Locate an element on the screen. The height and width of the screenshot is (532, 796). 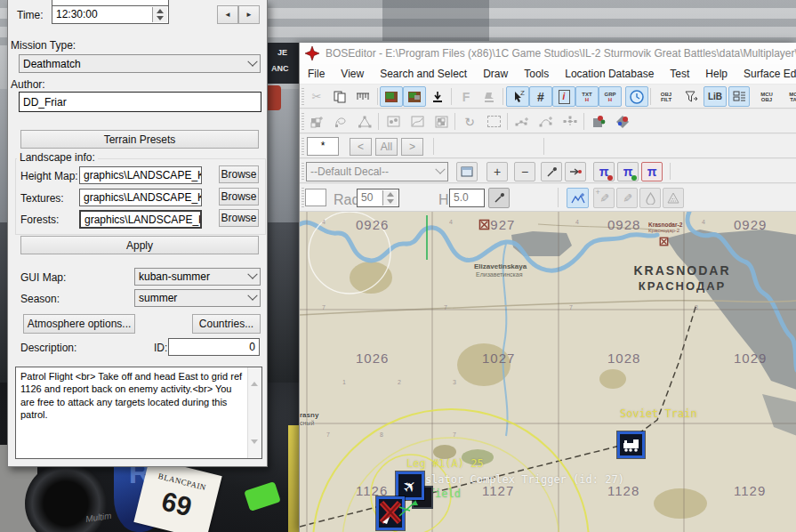
scroll-up-icon is located at coordinates (254, 376).